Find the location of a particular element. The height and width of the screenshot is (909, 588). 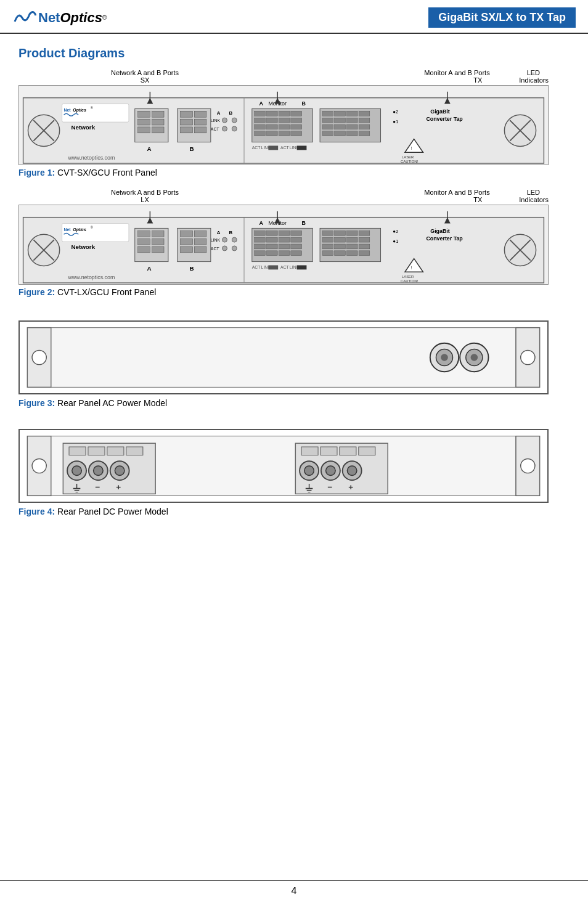

page-footer: 4 is located at coordinates (294, 889).